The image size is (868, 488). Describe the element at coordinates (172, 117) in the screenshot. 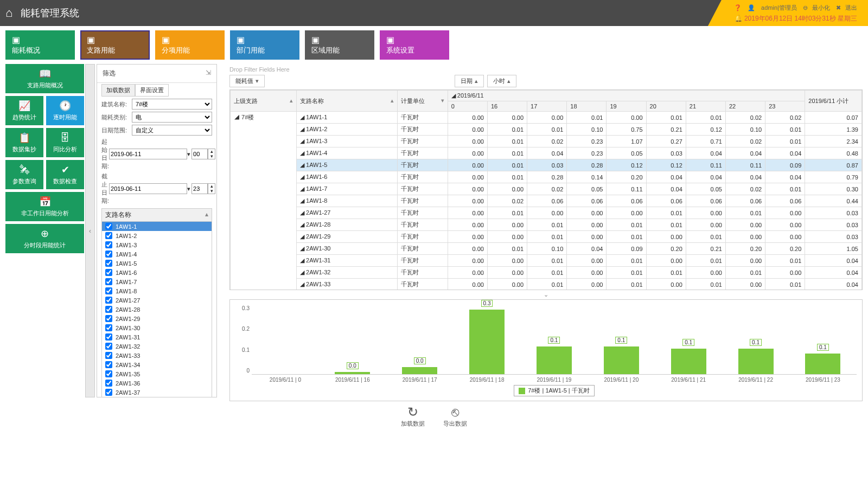

I see `type-select: 电` at that location.